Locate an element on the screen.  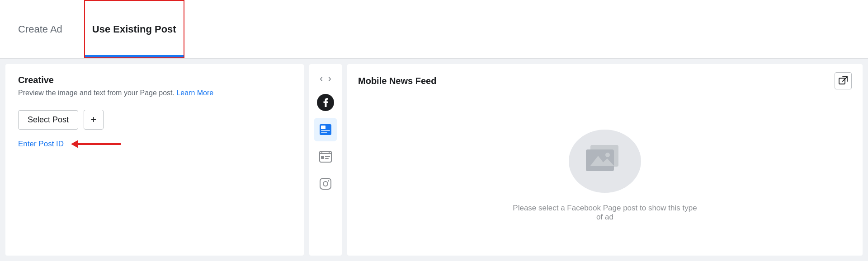
preview-header: Mobile News Feed is located at coordinates (605, 79).